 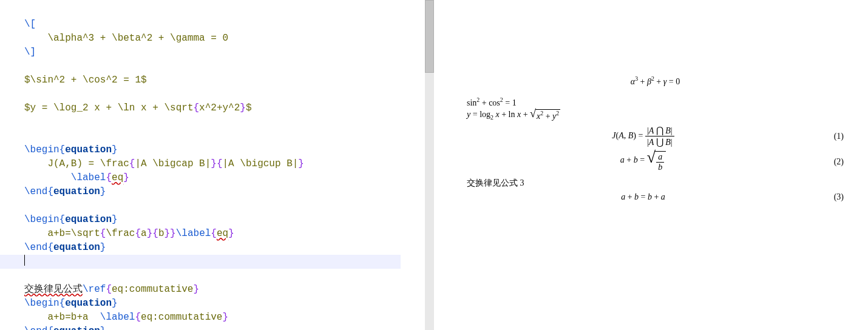 What do you see at coordinates (65, 38) in the screenshot?
I see `latex-command: \alpha` at bounding box center [65, 38].